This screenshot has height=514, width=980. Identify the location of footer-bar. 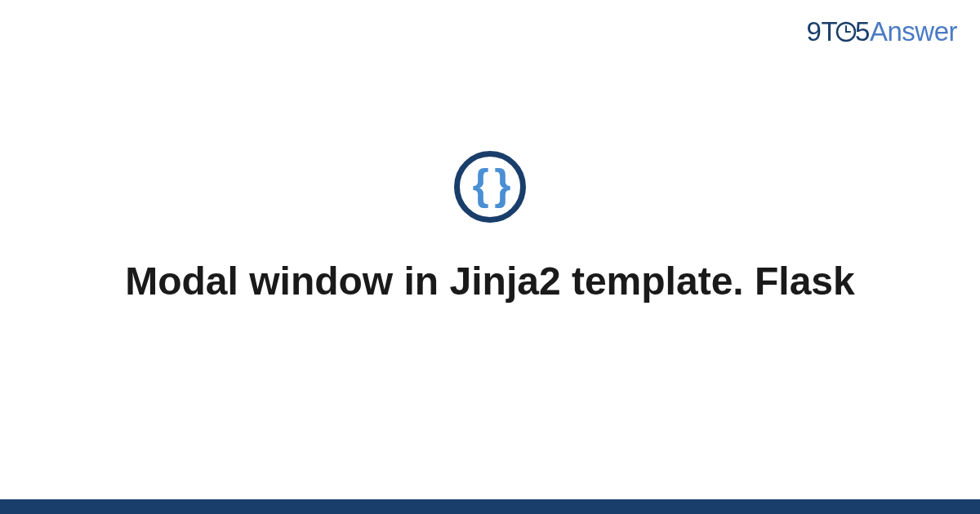
(490, 507).